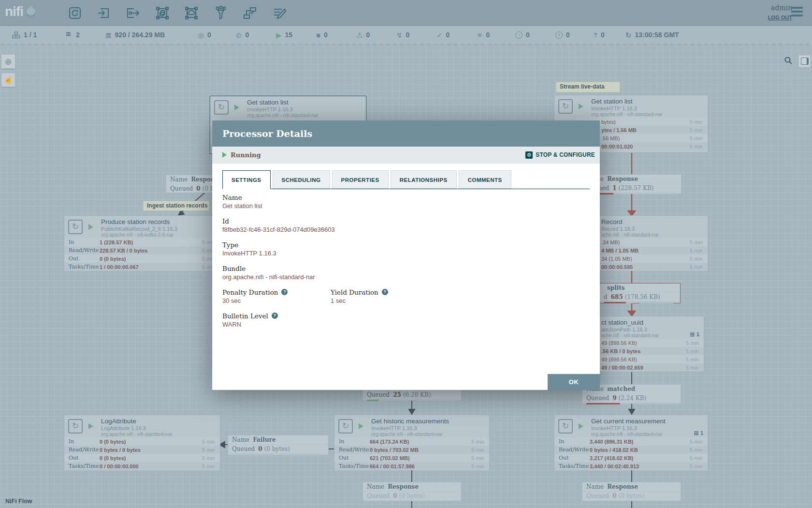 This screenshot has height=508, width=812. Describe the element at coordinates (246, 180) in the screenshot. I see `tab-settings: SETTINGS` at that location.